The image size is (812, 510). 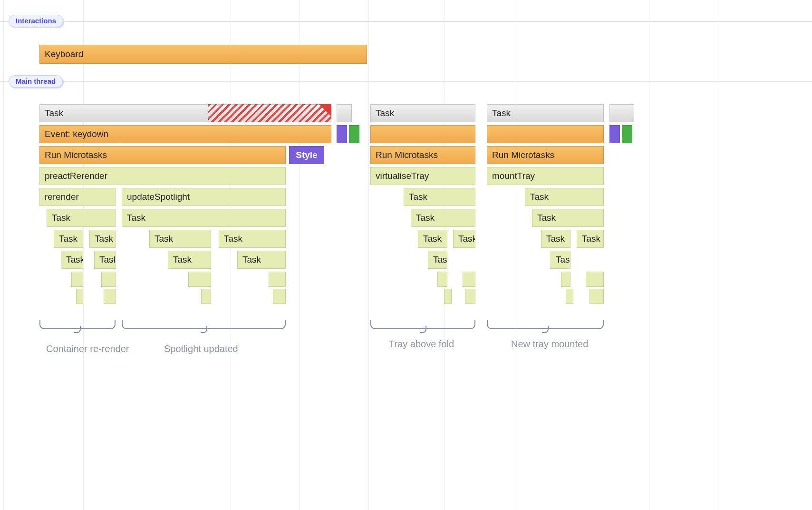 I want to click on flame-bar-b61, so click(x=448, y=296).